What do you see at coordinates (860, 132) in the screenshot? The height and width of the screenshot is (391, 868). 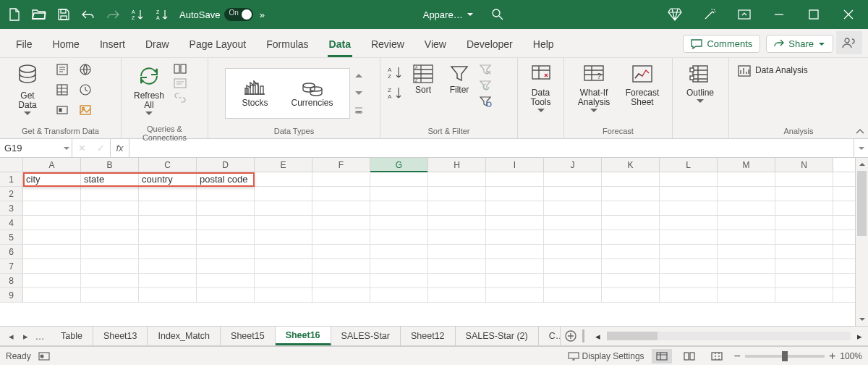 I see `collapse-ribbon-icon` at bounding box center [860, 132].